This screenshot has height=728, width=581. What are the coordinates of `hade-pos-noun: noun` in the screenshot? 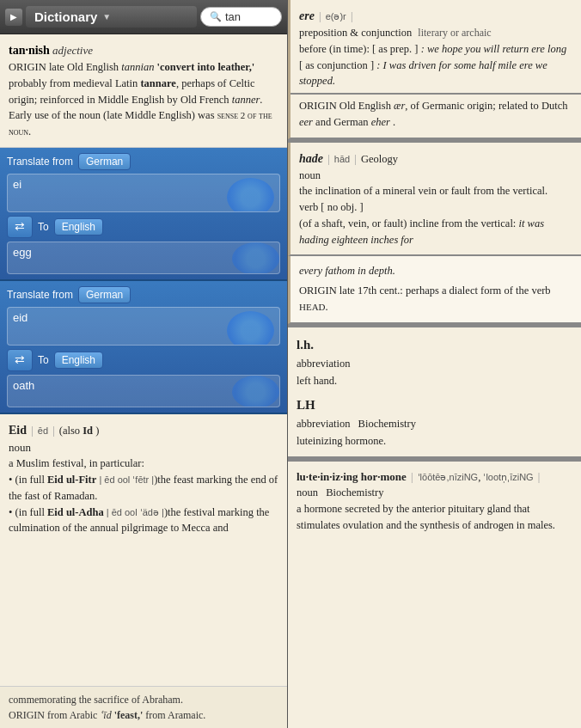 It's located at (436, 175).